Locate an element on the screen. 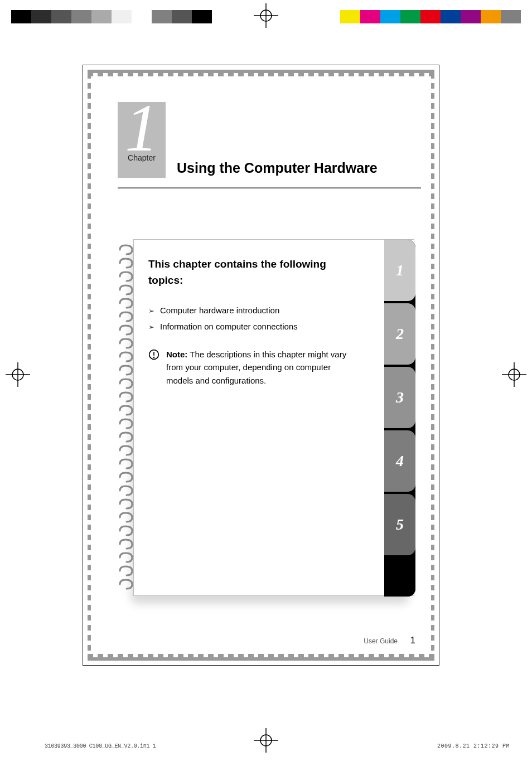 Image resolution: width=532 pixels, height=766 pixels. spiral-binding-icon is located at coordinates (126, 417).